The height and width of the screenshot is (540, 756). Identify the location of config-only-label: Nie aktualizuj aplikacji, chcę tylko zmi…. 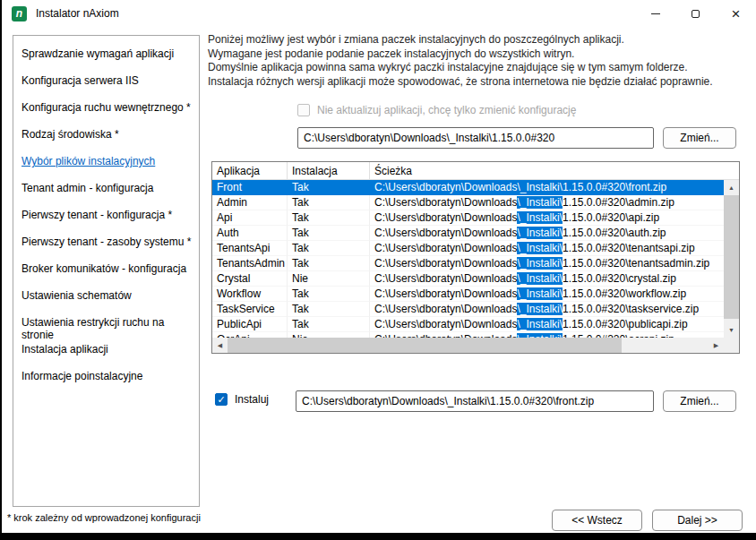
(446, 110).